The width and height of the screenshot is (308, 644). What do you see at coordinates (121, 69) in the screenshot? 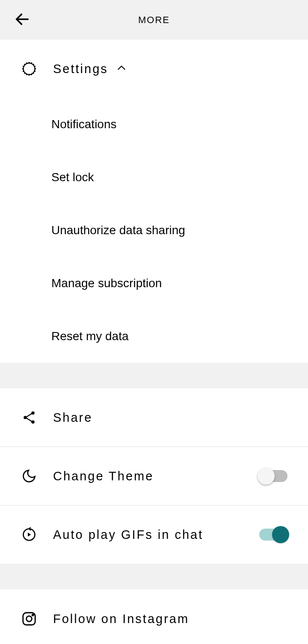
I see `chevron-up-icon` at bounding box center [121, 69].